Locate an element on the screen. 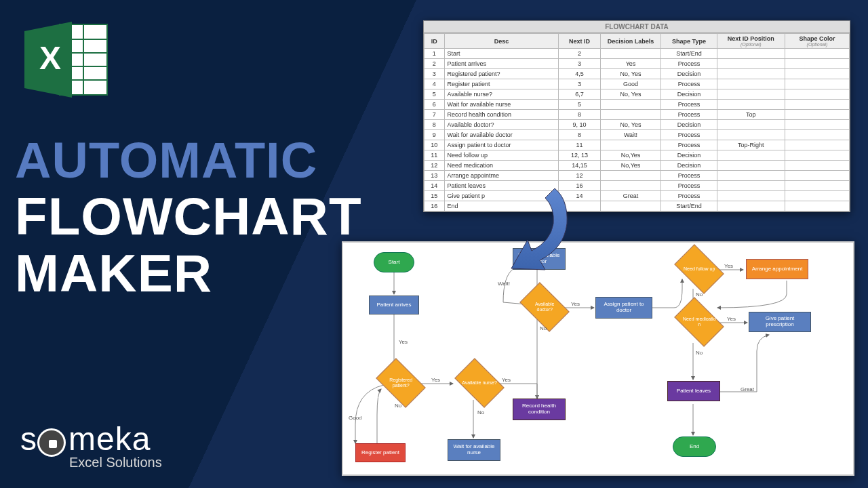 The height and width of the screenshot is (488, 868). table-row: 9Wait for available doctor8Wait!Process is located at coordinates (637, 136).